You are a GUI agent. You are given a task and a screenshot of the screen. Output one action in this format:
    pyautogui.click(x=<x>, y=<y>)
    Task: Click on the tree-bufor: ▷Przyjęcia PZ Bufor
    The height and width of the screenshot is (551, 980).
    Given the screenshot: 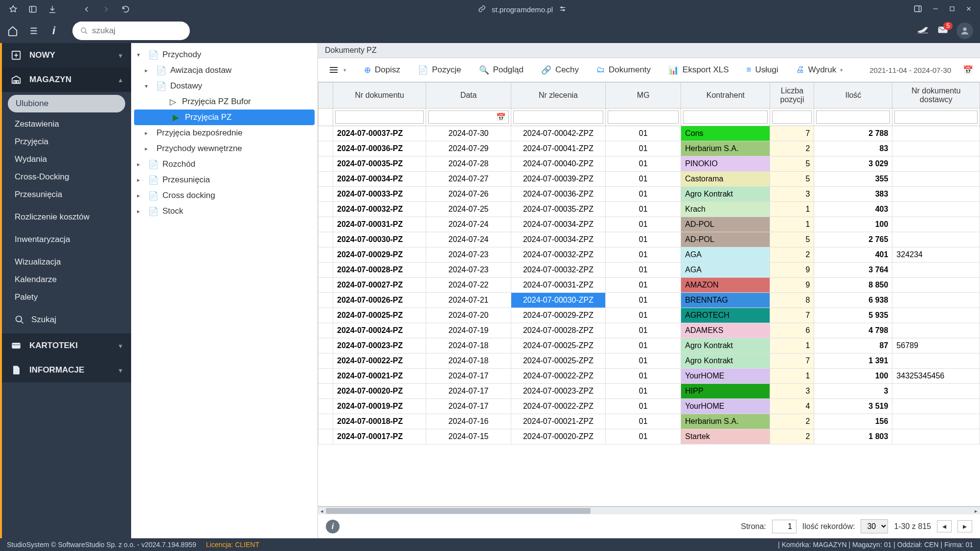 What is the action you would take?
    pyautogui.click(x=224, y=102)
    